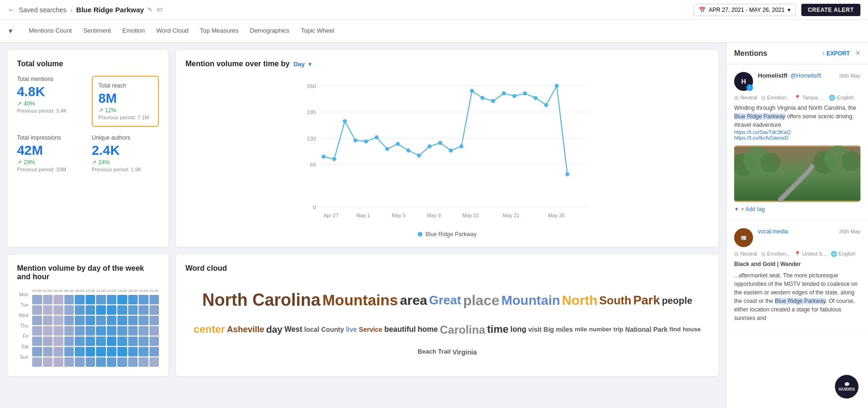 This screenshot has width=868, height=408. Describe the element at coordinates (274, 329) in the screenshot. I see `word-cloud-word: day` at that location.